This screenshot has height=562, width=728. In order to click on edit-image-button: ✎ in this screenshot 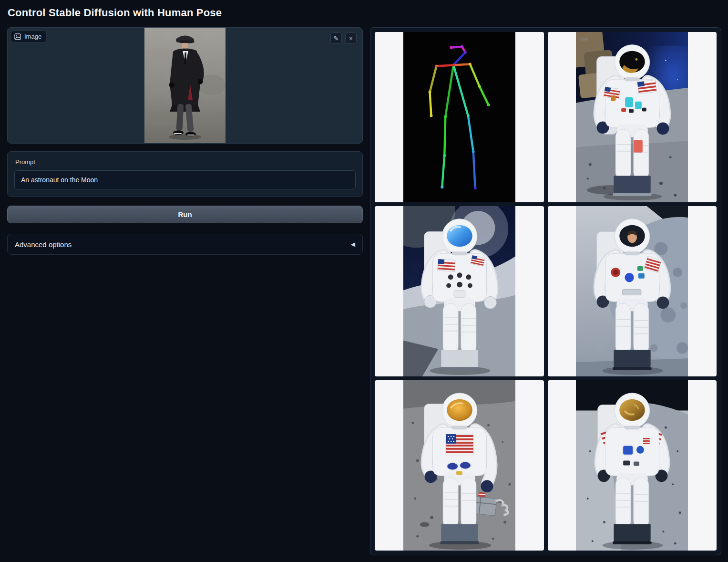, I will do `click(336, 38)`.